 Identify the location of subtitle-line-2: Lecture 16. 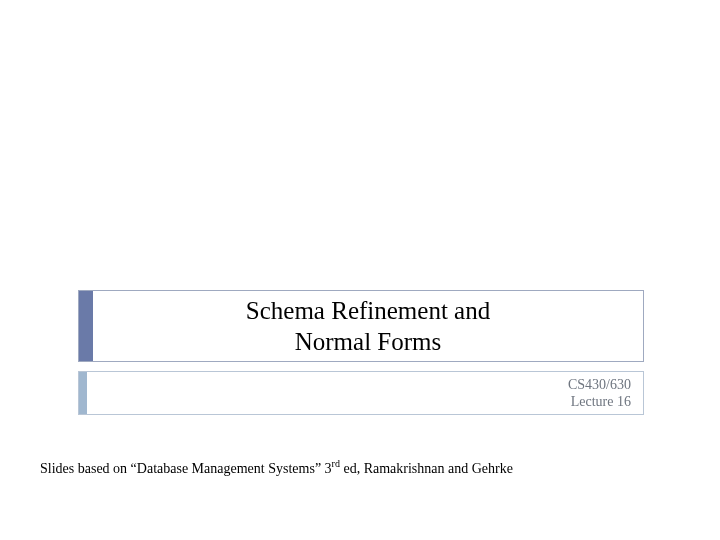
(601, 402).